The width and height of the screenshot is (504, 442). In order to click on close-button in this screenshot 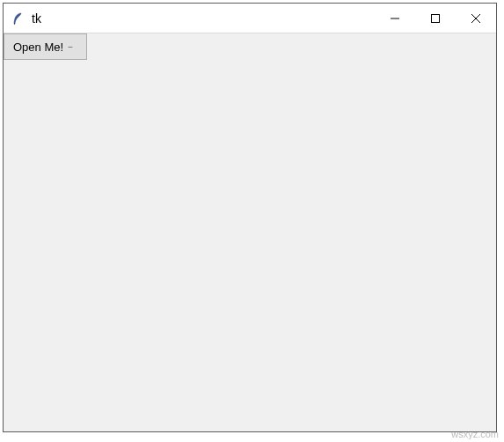, I will do `click(476, 18)`.